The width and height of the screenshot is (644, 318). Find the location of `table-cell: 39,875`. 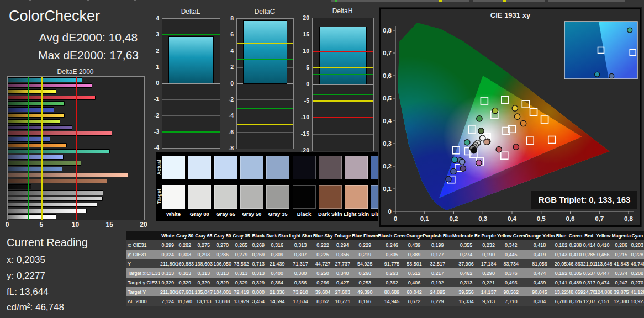

table-cell: 39,875 is located at coordinates (621, 292).